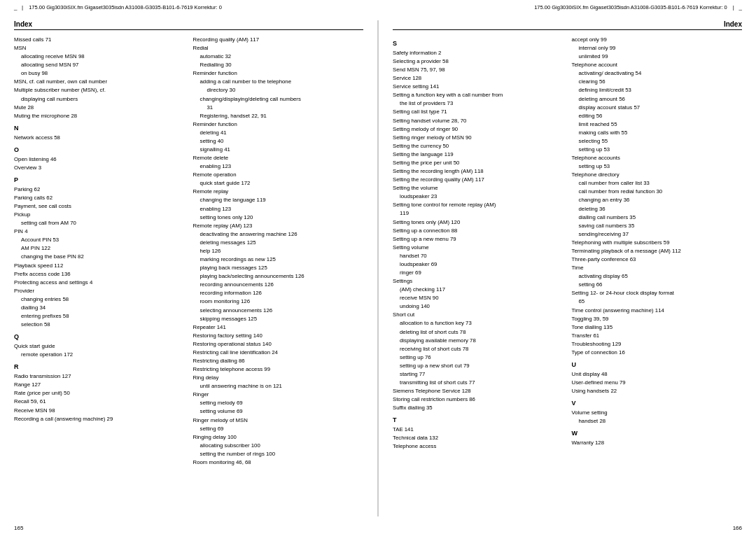 This screenshot has width=756, height=534. Describe the element at coordinates (478, 358) in the screenshot. I see `index-entry: setting up 76` at that location.